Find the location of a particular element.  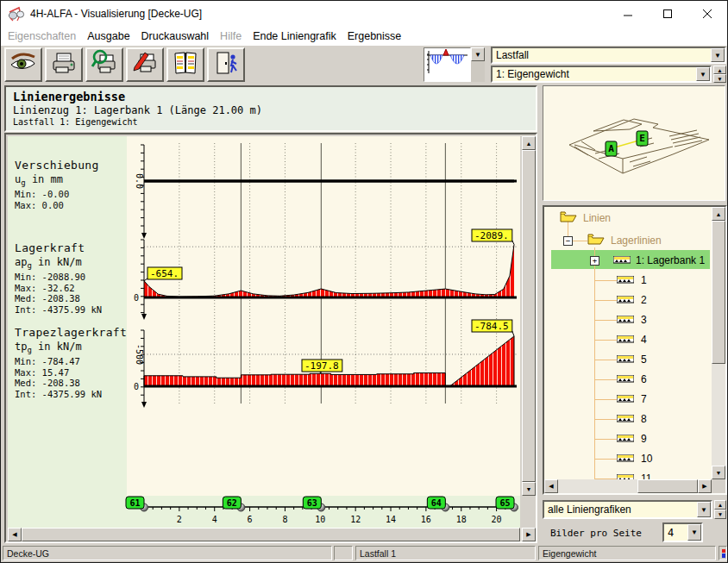

tree-item: 10 is located at coordinates (635, 459).